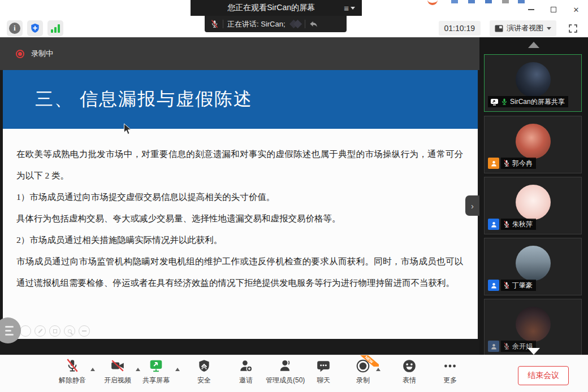 This screenshot has width=588, height=392. What do you see at coordinates (533, 206) in the screenshot?
I see `participant-tile: 朱秋萍` at bounding box center [533, 206].